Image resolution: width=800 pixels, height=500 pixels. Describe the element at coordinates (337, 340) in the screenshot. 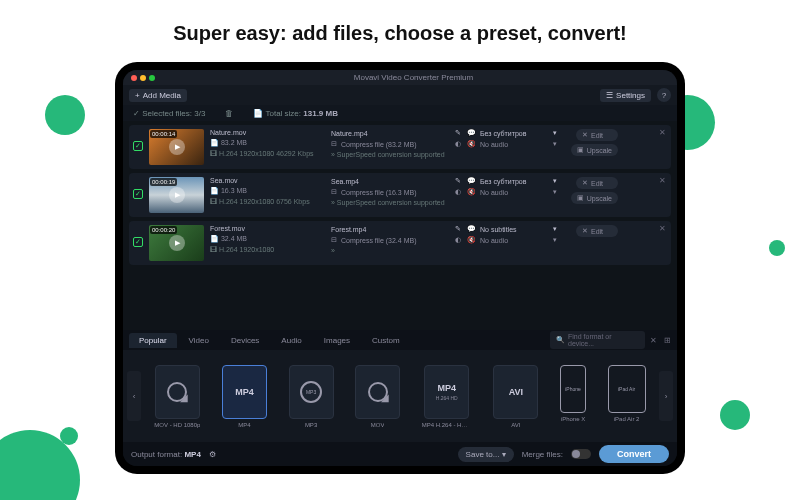

I see `tab-images: Images` at that location.